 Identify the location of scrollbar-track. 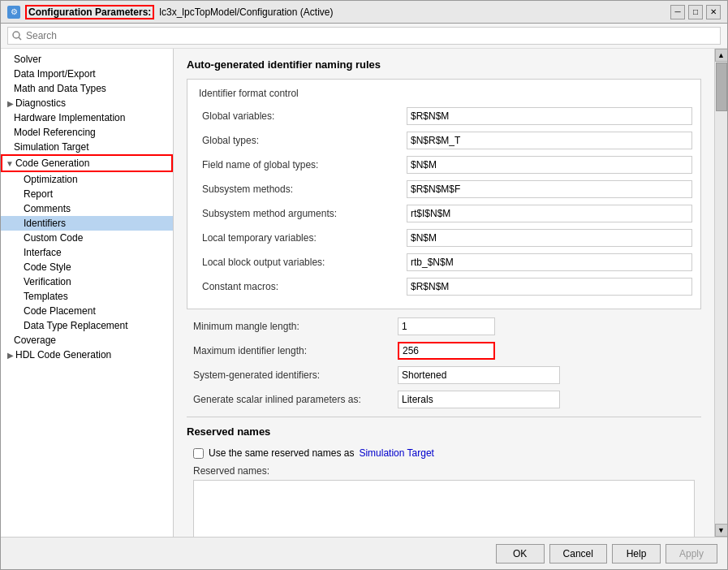
(721, 292).